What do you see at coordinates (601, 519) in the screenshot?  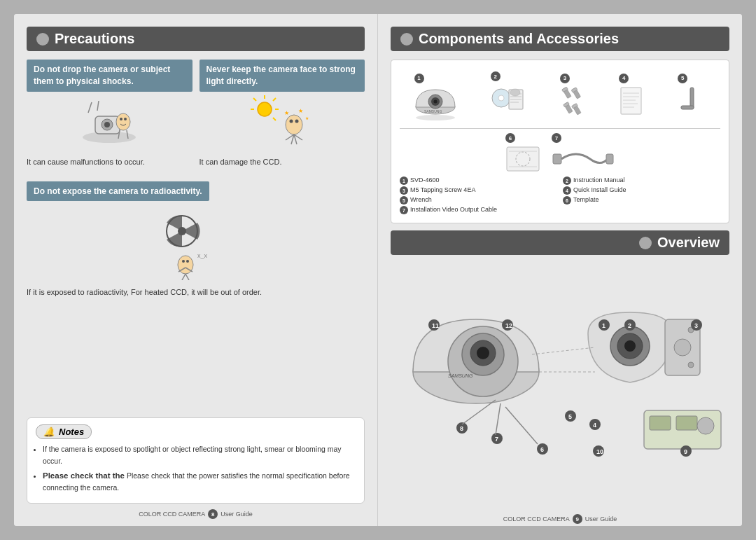 I see `right-footer-guide: User Guide` at bounding box center [601, 519].